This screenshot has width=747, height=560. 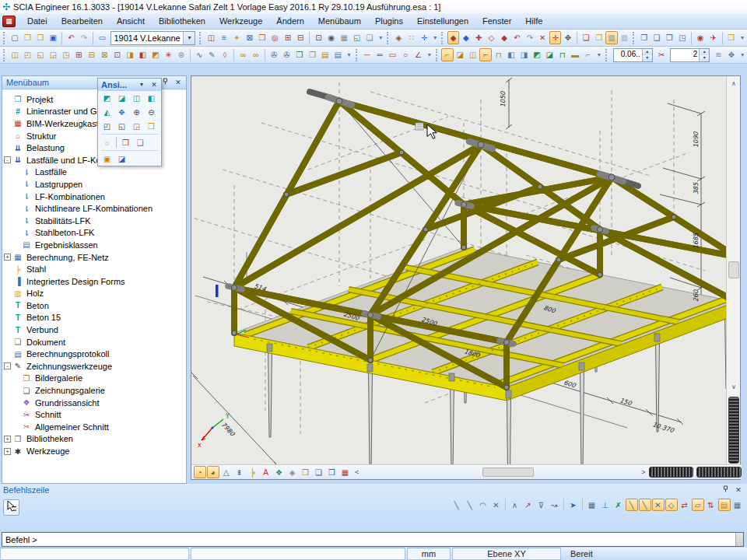 What do you see at coordinates (447, 54) in the screenshot?
I see `beam-straight-icon: ⌐` at bounding box center [447, 54].